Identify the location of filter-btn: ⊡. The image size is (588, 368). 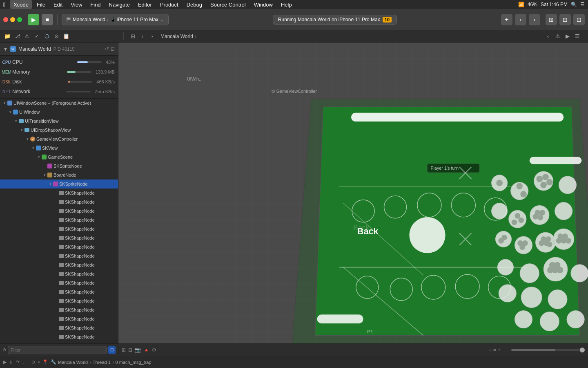
(112, 350).